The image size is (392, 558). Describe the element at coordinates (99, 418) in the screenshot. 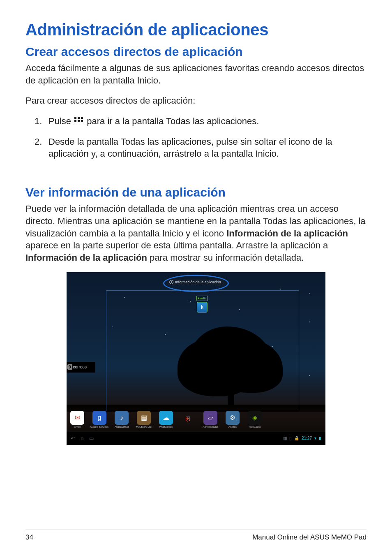

I see `dock-app-icon: g` at that location.